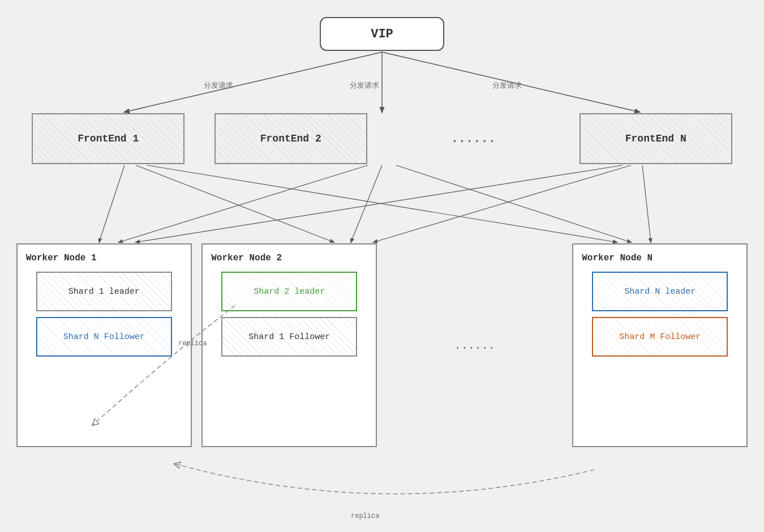 This screenshot has width=764, height=532. I want to click on worker-dots: ......, so click(475, 345).